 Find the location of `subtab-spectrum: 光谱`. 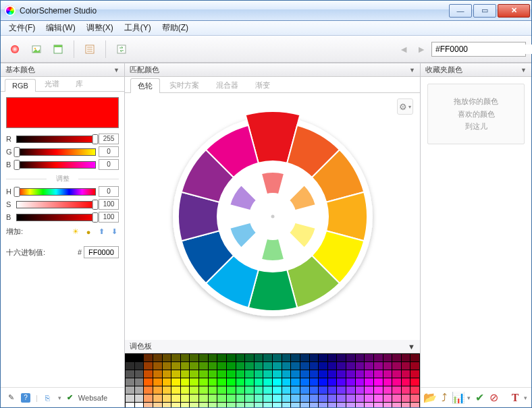

subtab-spectrum: 光谱 is located at coordinates (52, 84).